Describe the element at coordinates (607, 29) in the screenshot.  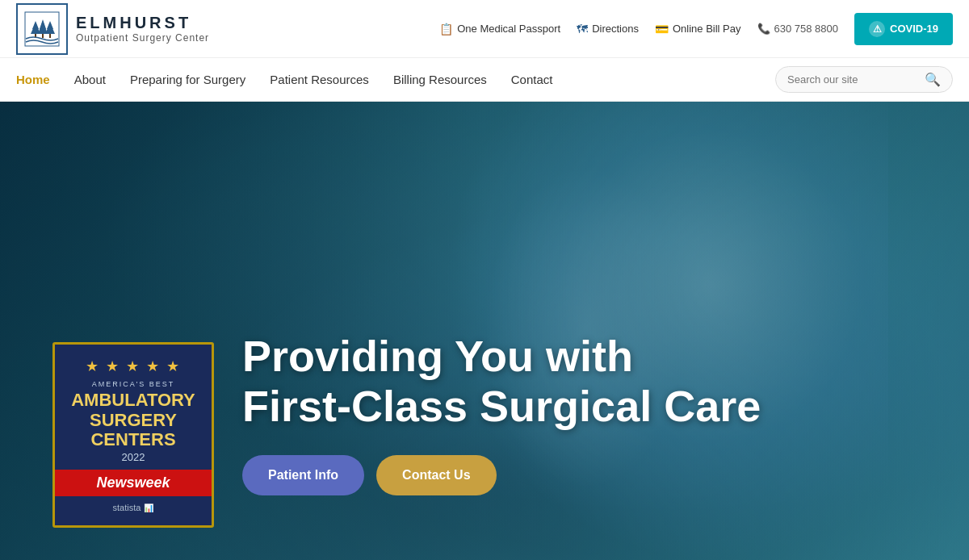
I see `directions-link: 🗺 Directions` at that location.